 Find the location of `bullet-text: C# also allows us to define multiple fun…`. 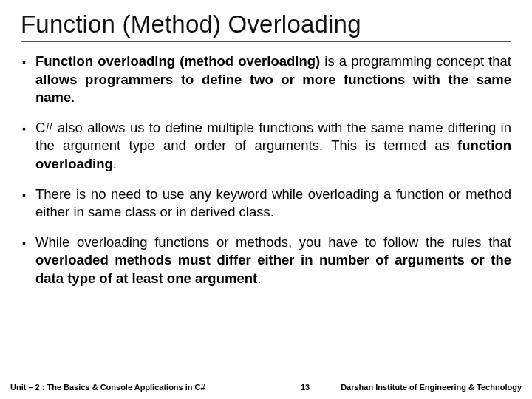

bullet-text: C# also allows us to define multiple fun… is located at coordinates (273, 146).